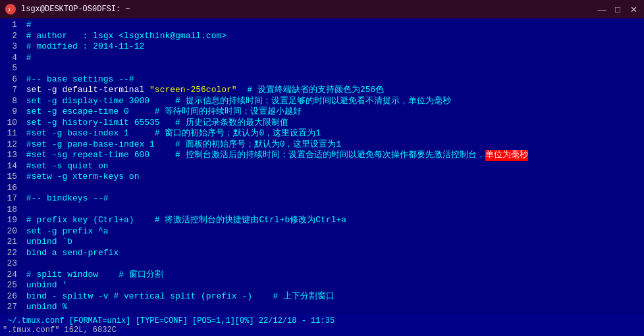  I want to click on terminal-line: 27 unbind %, so click(322, 308).